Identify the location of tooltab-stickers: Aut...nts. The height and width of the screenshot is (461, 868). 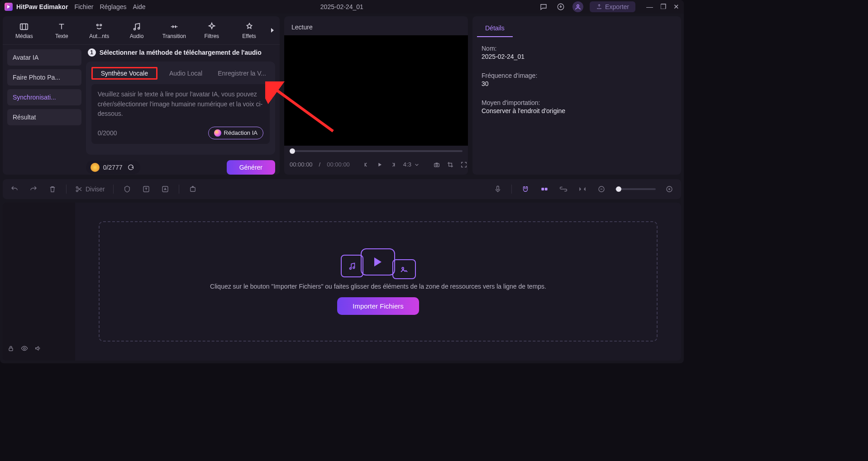
(100, 31).